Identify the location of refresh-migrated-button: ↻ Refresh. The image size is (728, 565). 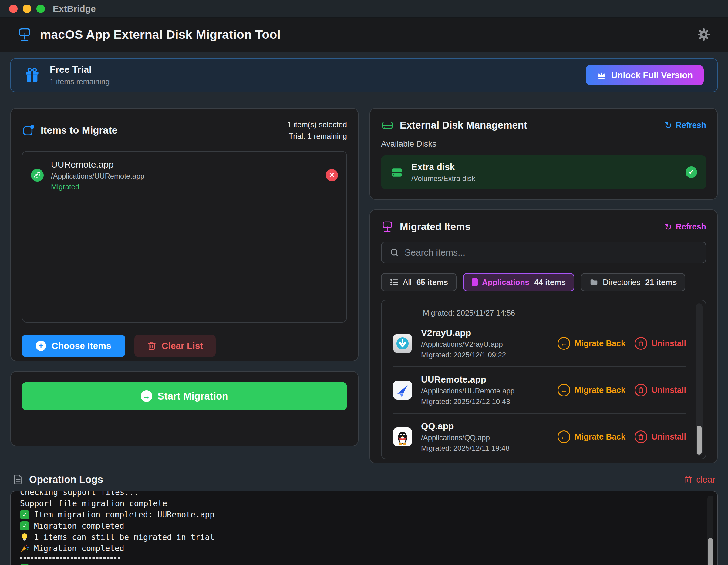
(685, 227).